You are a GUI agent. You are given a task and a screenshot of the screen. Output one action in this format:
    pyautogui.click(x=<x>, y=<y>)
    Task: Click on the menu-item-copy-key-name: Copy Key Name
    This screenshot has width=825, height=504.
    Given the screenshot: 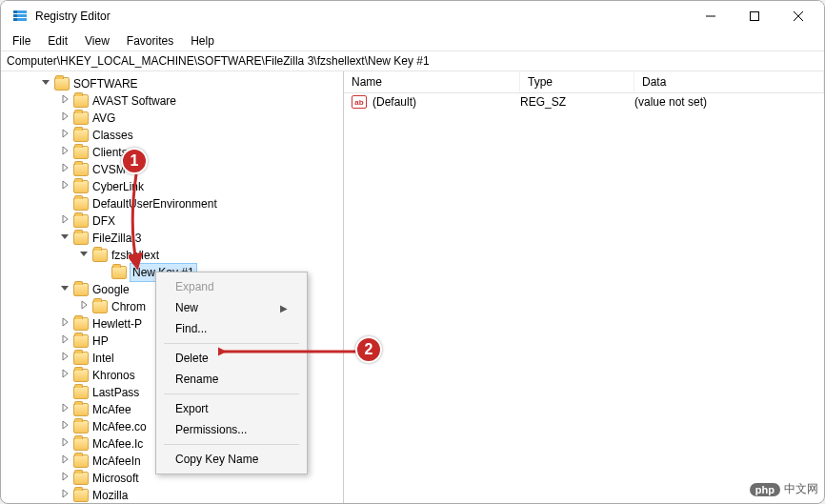 What is the action you would take?
    pyautogui.click(x=231, y=459)
    